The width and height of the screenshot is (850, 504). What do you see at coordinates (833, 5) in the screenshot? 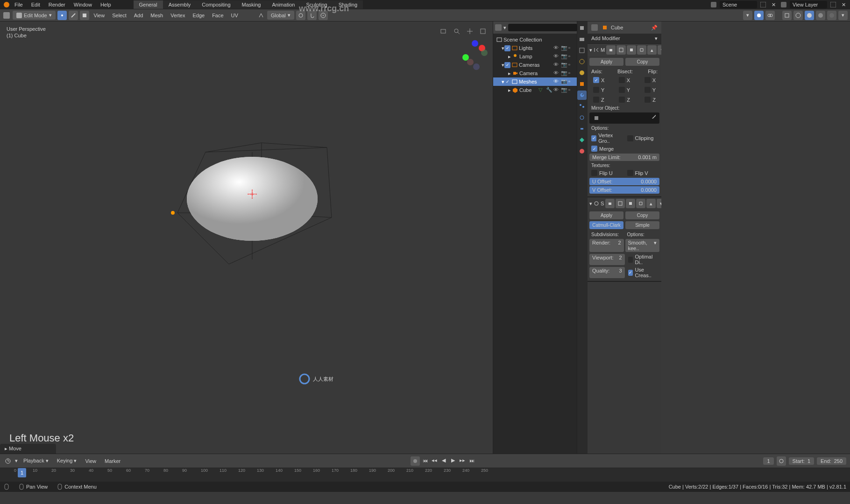
I see `new-viewlayer-icon` at bounding box center [833, 5].